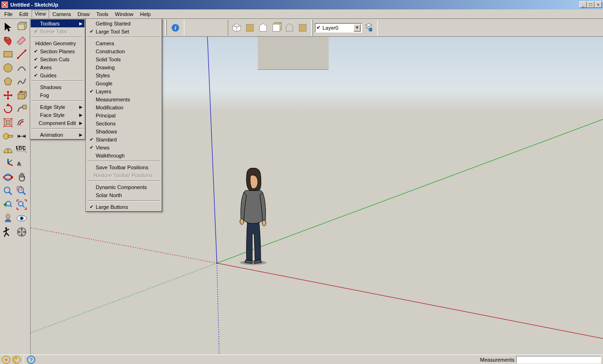  What do you see at coordinates (124, 195) in the screenshot?
I see `menu-item-label: Solar North` at bounding box center [124, 195].